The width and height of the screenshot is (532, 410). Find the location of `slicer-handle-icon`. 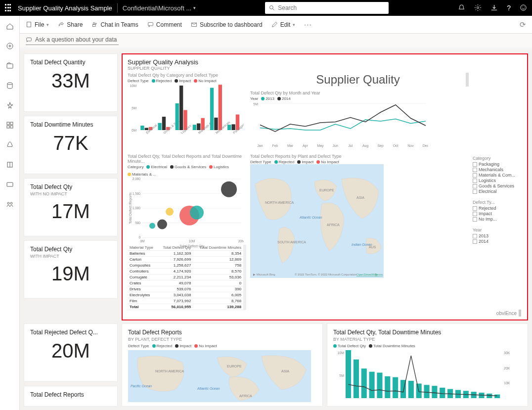

slicer-handle-icon is located at coordinates (467, 80).